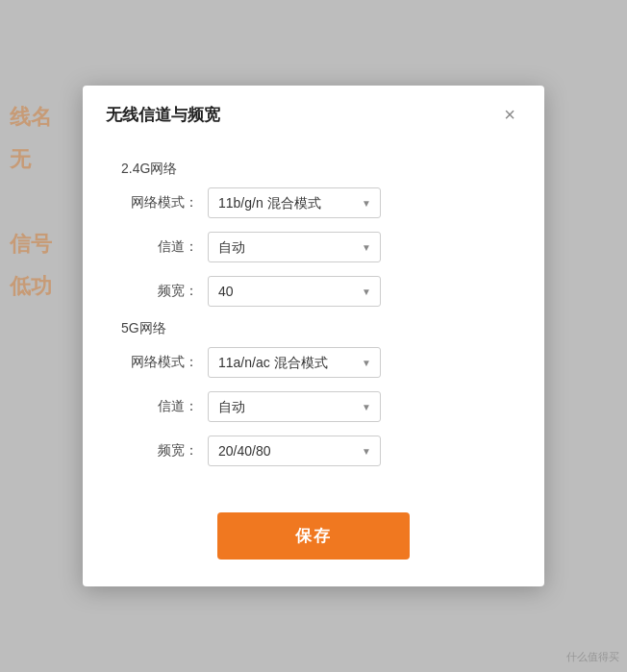 This screenshot has width=627, height=672. What do you see at coordinates (314, 362) in the screenshot?
I see `form-row-mode-5g: 网络模式： 11a/n/ac 混合模式 11a模式 11n模式 11ac模式` at bounding box center [314, 362].